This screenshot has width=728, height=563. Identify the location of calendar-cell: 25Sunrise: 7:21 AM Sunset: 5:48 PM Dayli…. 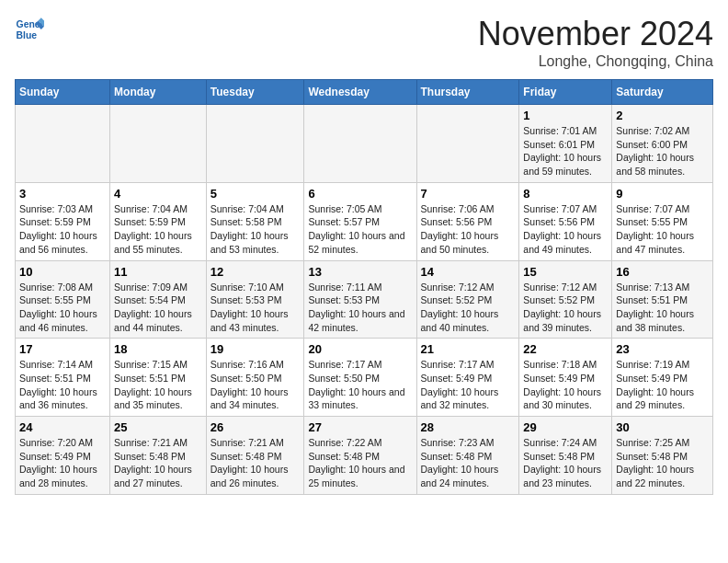
(158, 456).